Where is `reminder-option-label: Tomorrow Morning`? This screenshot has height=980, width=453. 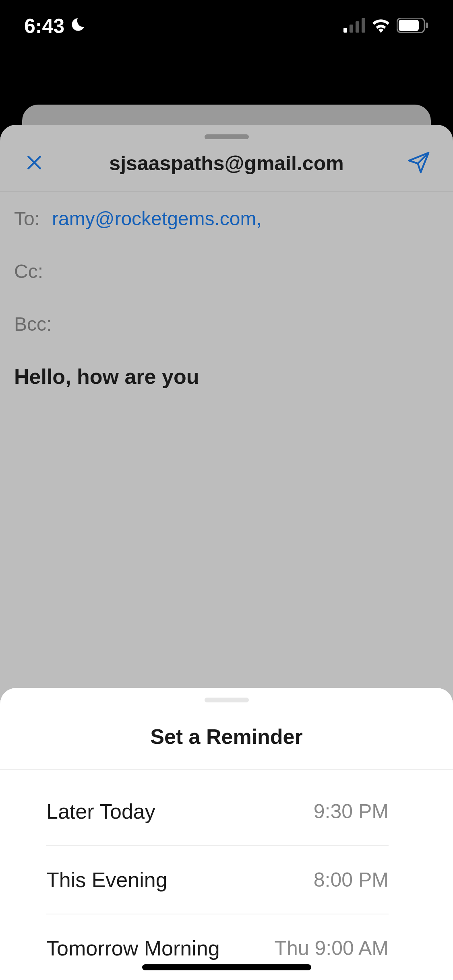 reminder-option-label: Tomorrow Morning is located at coordinates (133, 948).